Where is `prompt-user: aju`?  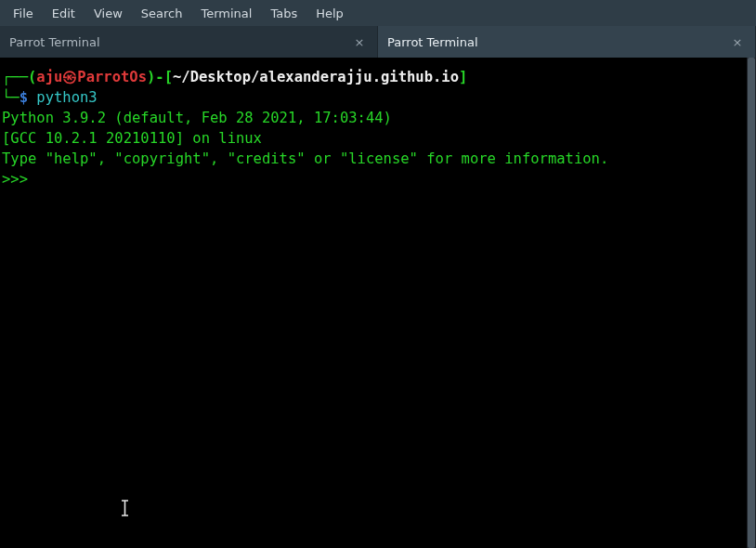
prompt-user: aju is located at coordinates (49, 77).